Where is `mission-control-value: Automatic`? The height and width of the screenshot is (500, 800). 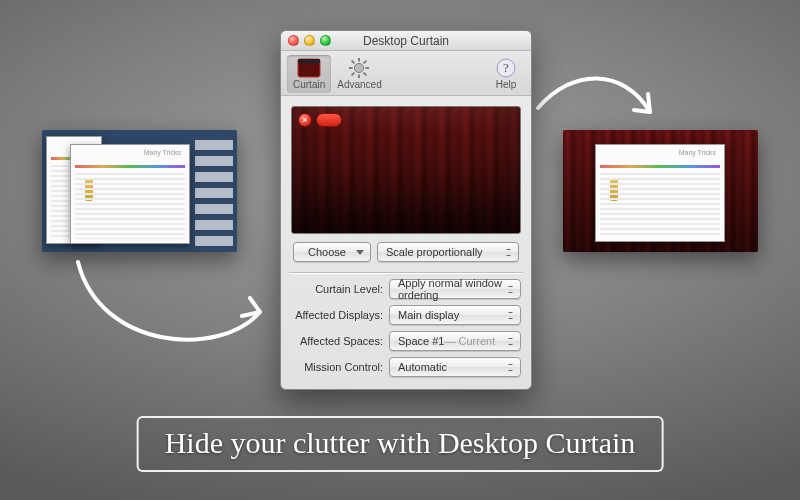
mission-control-value: Automatic is located at coordinates (422, 367).